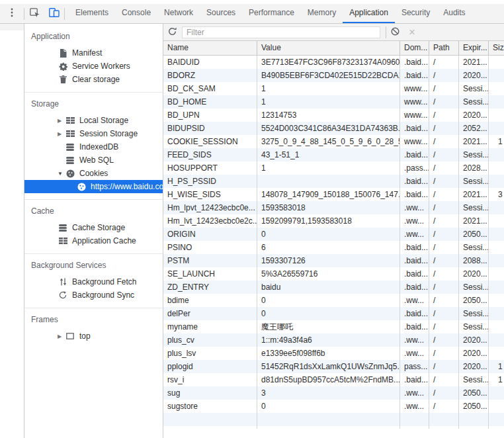  Describe the element at coordinates (94, 187) in the screenshot. I see `sidebar-item-https-www-baidu-com: https://www.baidu.com` at that location.